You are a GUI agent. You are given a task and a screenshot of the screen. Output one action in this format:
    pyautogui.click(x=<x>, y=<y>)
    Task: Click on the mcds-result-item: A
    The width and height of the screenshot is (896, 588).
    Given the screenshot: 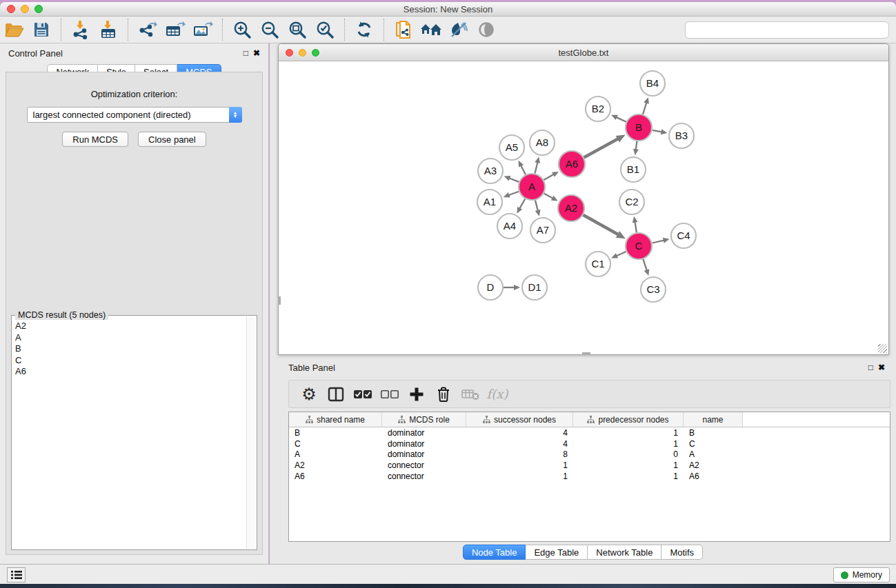 What is the action you would take?
    pyautogui.click(x=130, y=338)
    